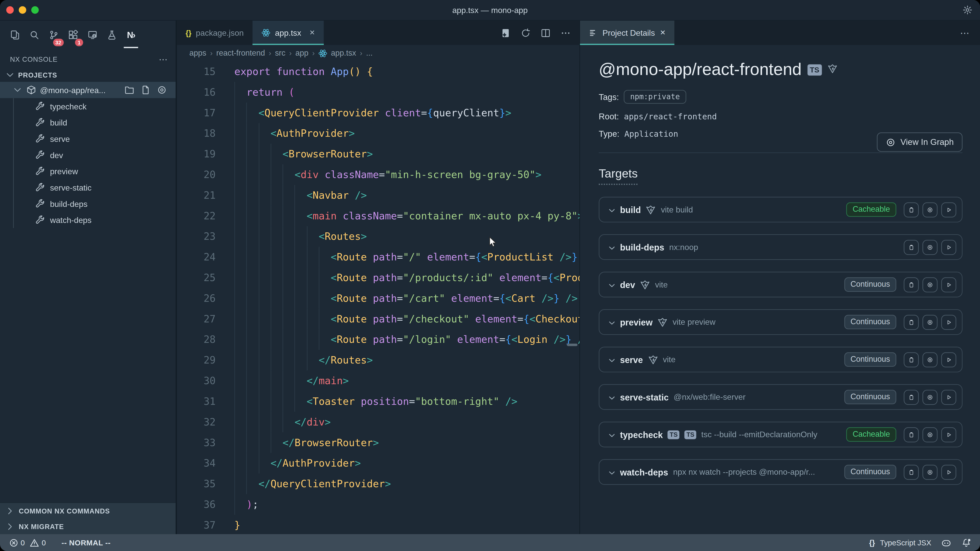 The image size is (980, 551). What do you see at coordinates (95, 204) in the screenshot?
I see `tree-item-target-build-deps: build-deps` at bounding box center [95, 204].